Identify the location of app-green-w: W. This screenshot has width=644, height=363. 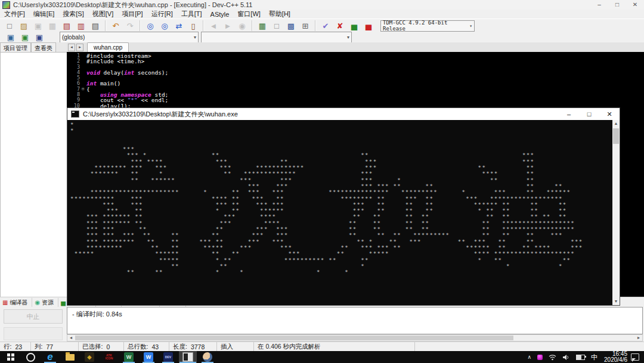
(129, 357).